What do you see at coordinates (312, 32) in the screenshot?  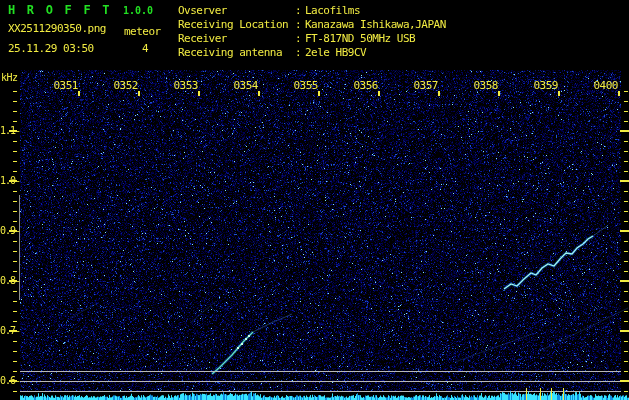 I see `station-info-block: Ovserver:LacofilmsReceiving Location:Kan…` at bounding box center [312, 32].